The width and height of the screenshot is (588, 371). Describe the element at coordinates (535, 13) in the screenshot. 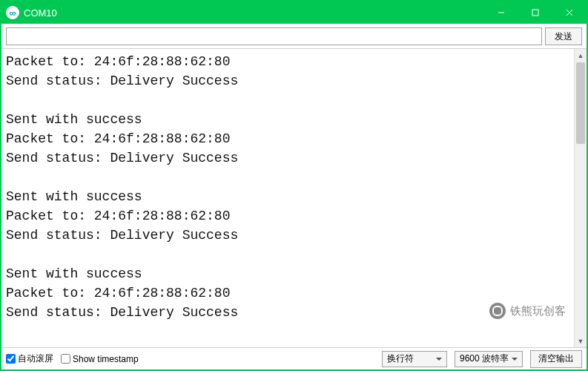

I see `window-controls` at that location.